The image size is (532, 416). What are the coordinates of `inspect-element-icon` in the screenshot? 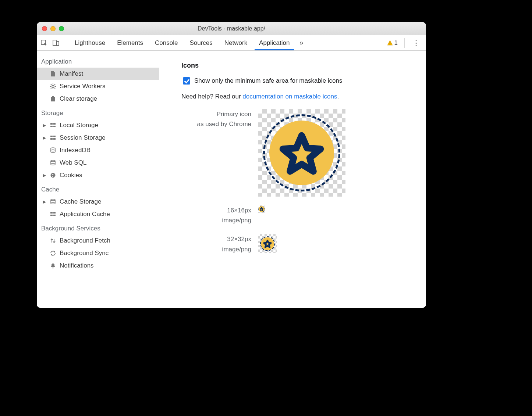 It's located at (44, 43).